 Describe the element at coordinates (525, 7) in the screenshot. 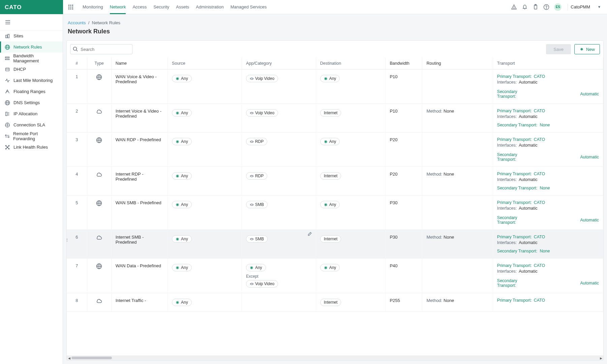

I see `bell-icon` at that location.